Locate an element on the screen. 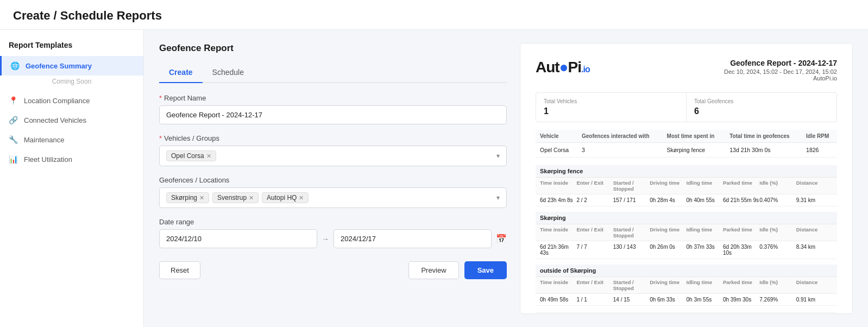 This screenshot has width=868, height=327. date-range-group: Date range → 📅 is located at coordinates (333, 233).